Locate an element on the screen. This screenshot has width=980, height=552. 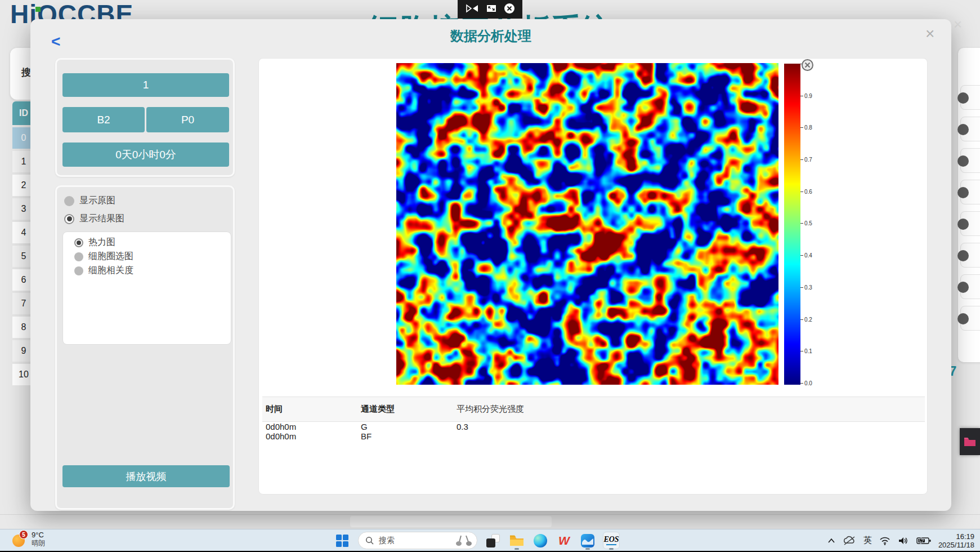
resize-icon is located at coordinates (491, 10).